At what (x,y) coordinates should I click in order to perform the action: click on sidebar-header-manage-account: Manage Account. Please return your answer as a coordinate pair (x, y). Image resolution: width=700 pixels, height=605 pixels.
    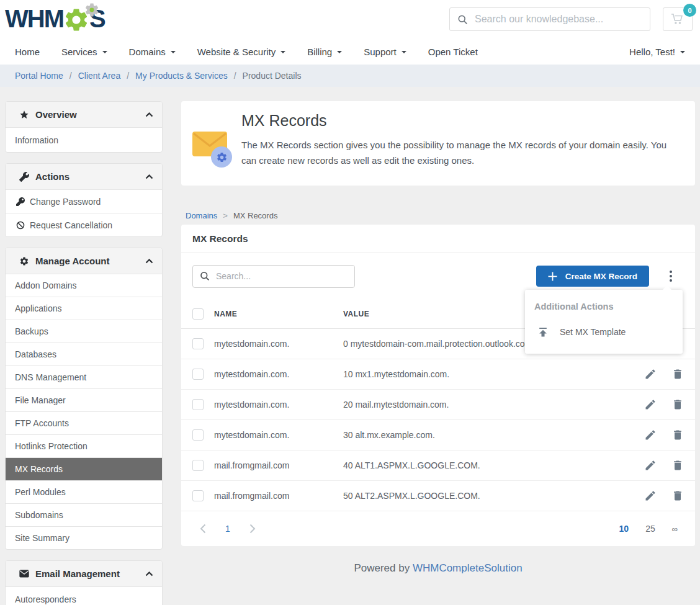
    Looking at the image, I should click on (84, 261).